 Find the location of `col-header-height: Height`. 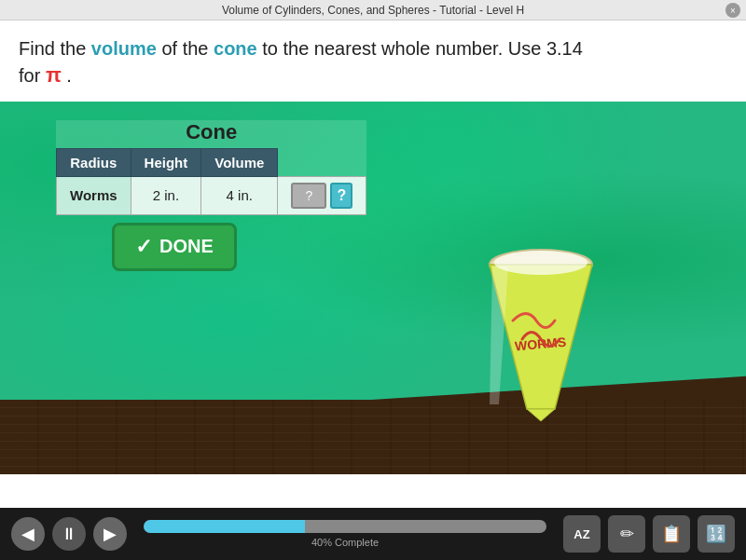

col-header-height: Height is located at coordinates (166, 162).